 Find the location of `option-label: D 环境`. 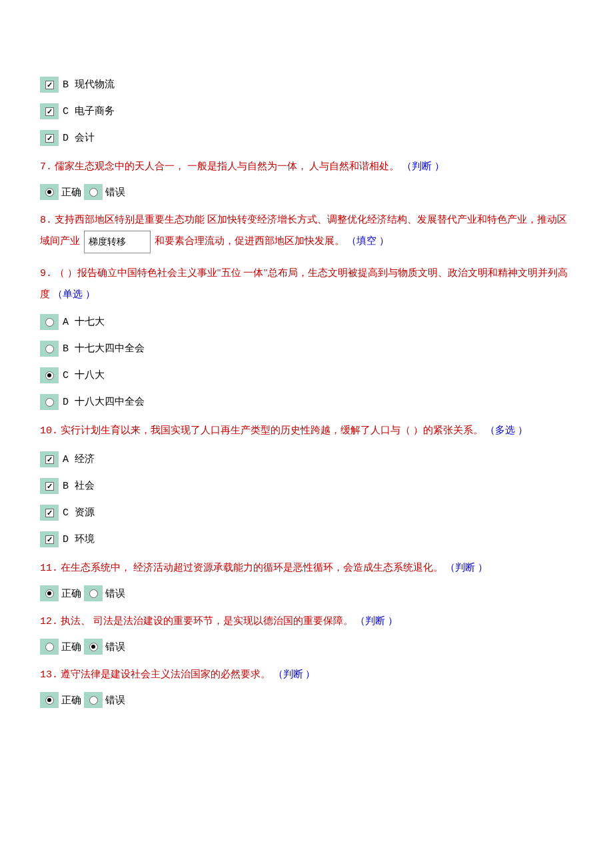

option-label: D 环境 is located at coordinates (79, 539).